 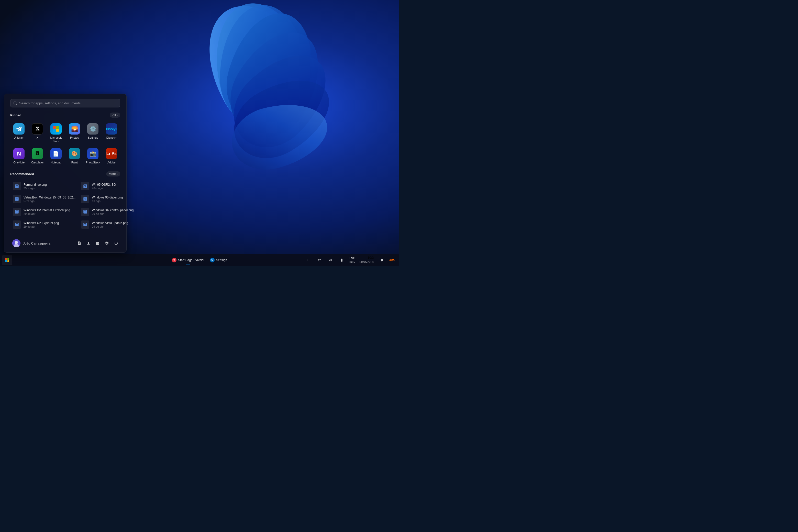 What do you see at coordinates (22, 174) in the screenshot?
I see `recommended-title: Recommended` at bounding box center [22, 174].